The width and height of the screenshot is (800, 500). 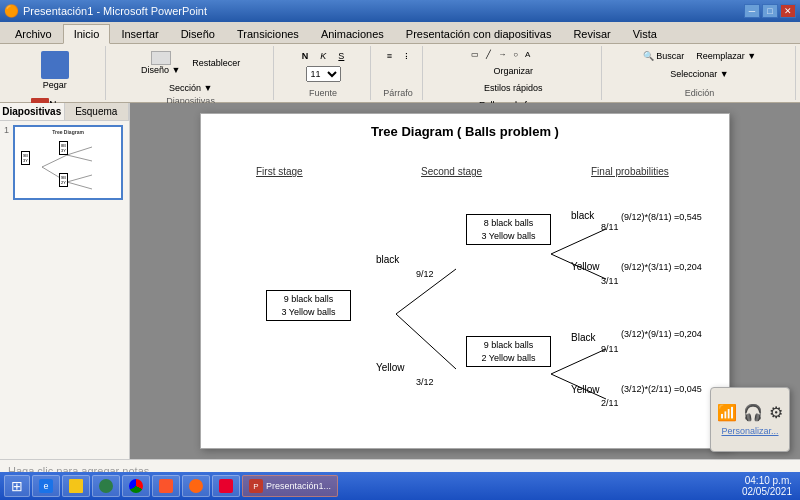 What do you see at coordinates (750, 431) in the screenshot?
I see `personalize-link: Personalizar...` at bounding box center [750, 431].